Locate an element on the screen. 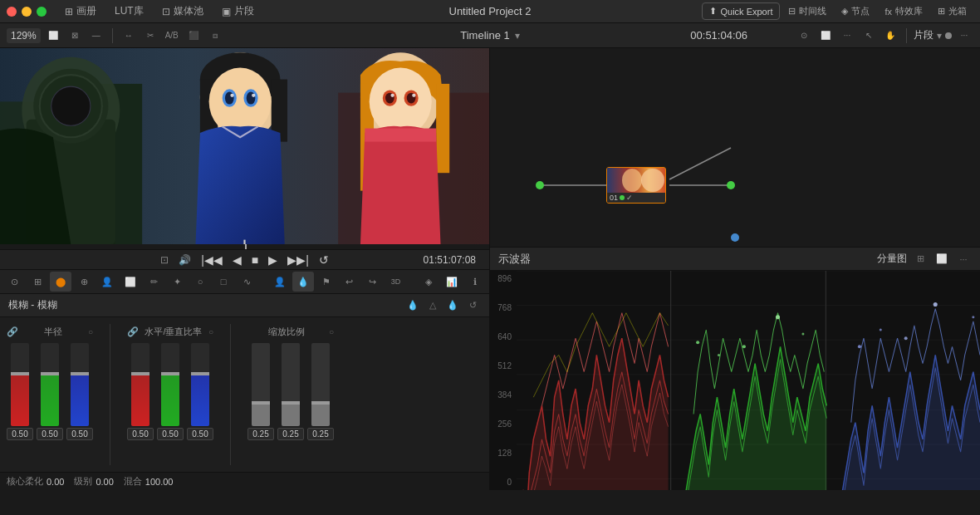 This screenshot has height=515, width=980. brush-tool: ✏ is located at coordinates (154, 282).